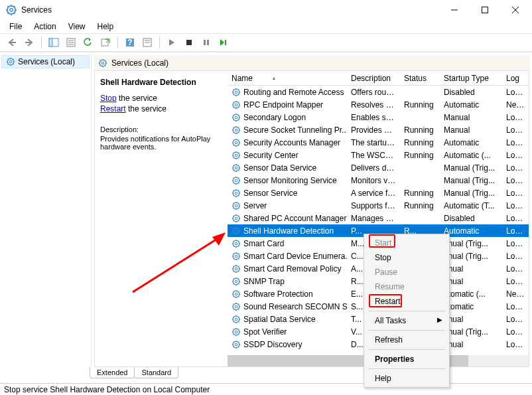 The image size is (532, 395). I want to click on menu-item-refresh: Refresh, so click(407, 340).